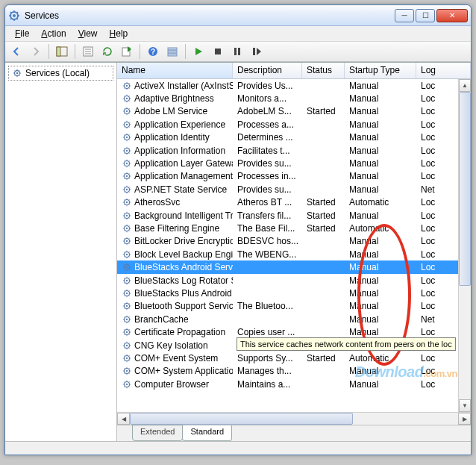 The width and height of the screenshot is (476, 465). Describe the element at coordinates (464, 246) in the screenshot. I see `vertical-scrollbar: ▲ ▼` at that location.